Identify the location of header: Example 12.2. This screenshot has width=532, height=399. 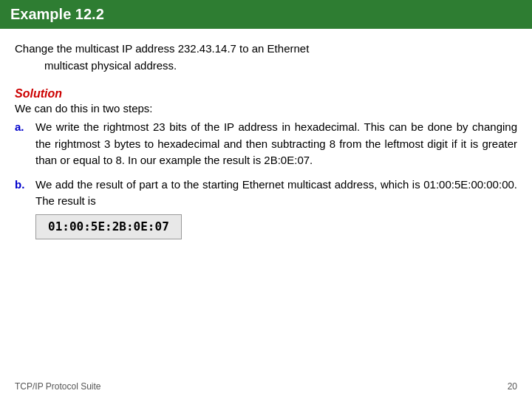
(266, 15).